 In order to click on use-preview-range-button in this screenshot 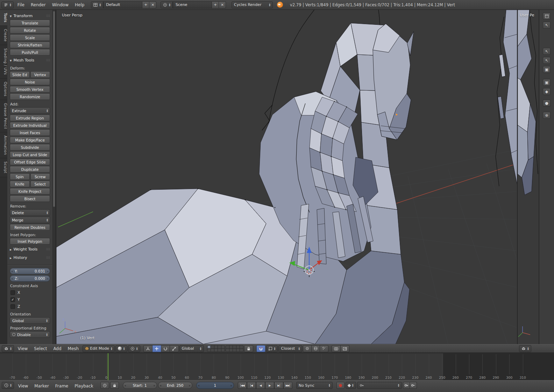, I will do `click(105, 385)`.